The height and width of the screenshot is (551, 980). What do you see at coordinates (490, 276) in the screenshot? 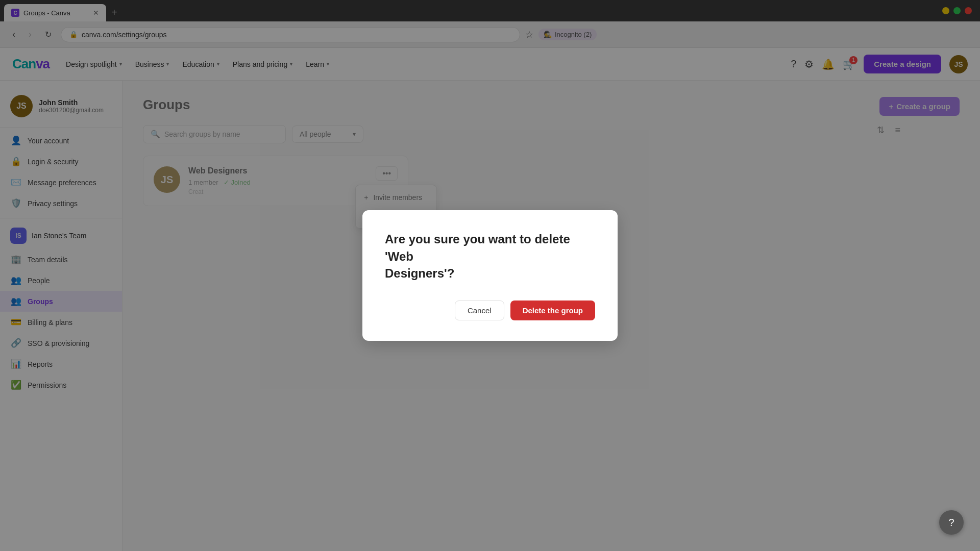
I see `delete-dialog: Are you sure you want to delete 'Web Des…` at bounding box center [490, 276].